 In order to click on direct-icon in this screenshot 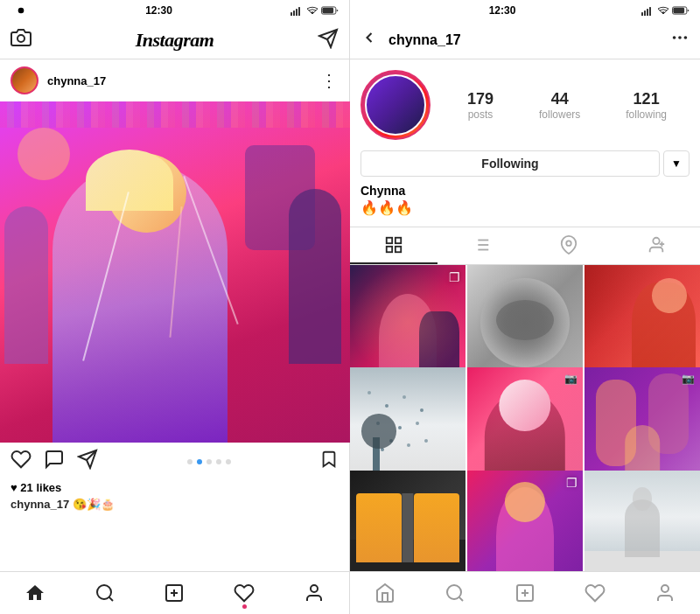, I will do `click(328, 40)`.